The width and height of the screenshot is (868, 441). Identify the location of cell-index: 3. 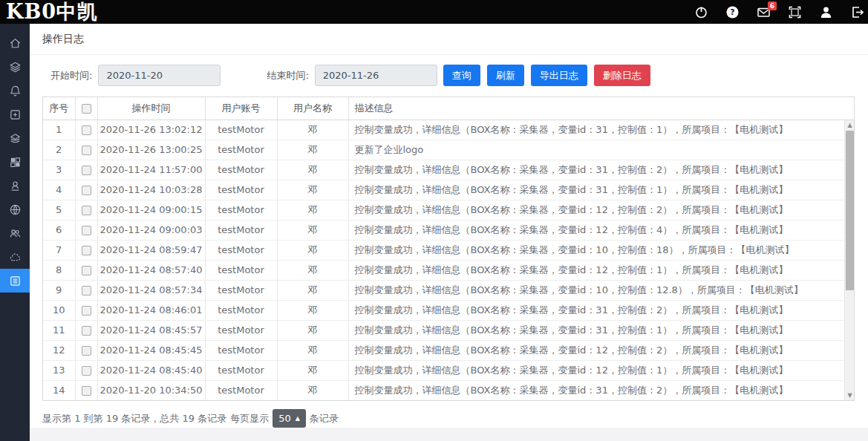
(59, 169).